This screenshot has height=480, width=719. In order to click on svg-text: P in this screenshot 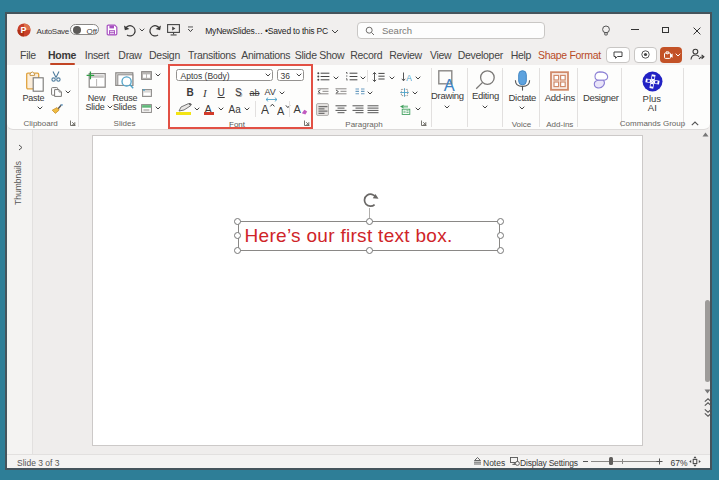, I will do `click(23, 30)`.